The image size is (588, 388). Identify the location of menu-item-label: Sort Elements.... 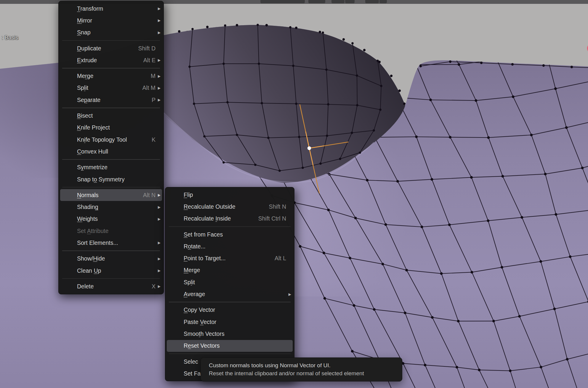
(98, 243).